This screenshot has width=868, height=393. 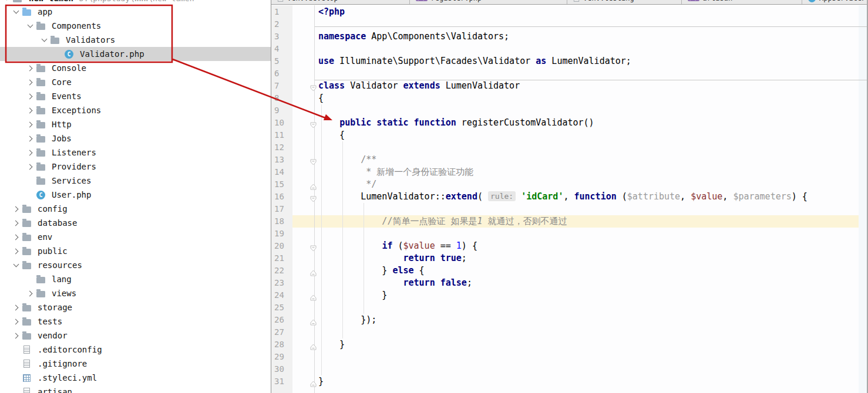 What do you see at coordinates (570, 123) in the screenshot?
I see `code-line: 10 public static function registerCustom…` at bounding box center [570, 123].